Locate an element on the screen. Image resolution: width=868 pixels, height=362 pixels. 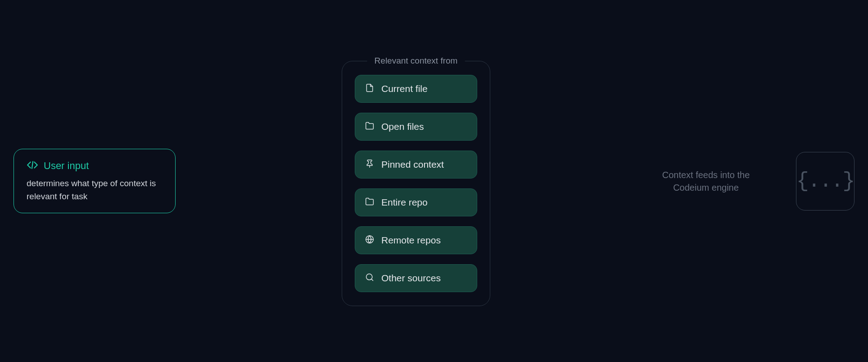
context-item-current-file: Current file is located at coordinates (416, 89).